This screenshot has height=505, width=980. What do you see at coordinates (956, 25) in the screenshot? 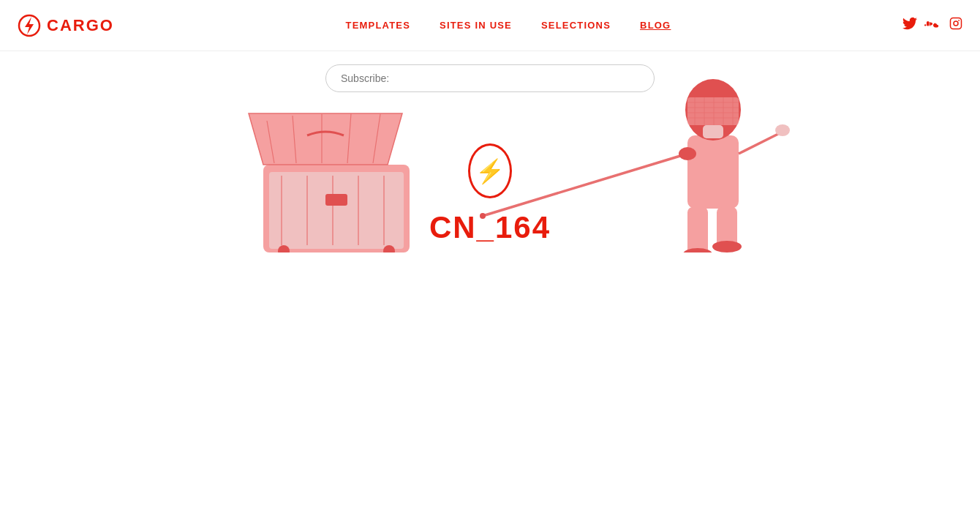
I see `instagram-icon` at bounding box center [956, 25].